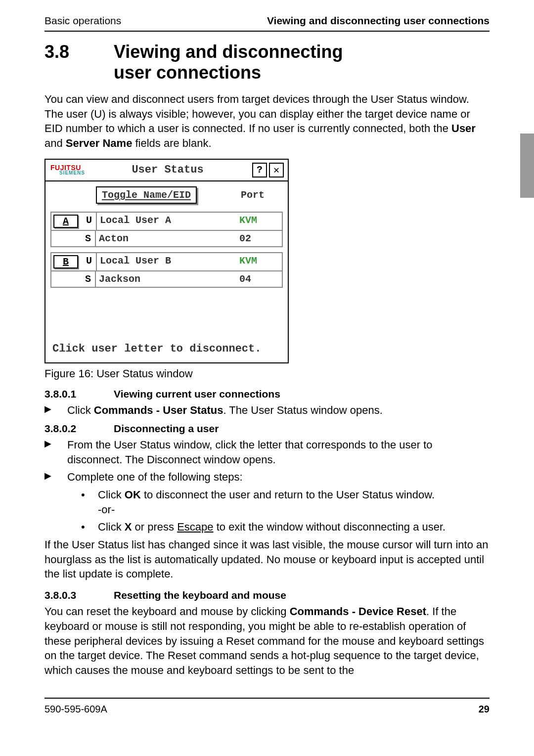 The image size is (534, 756). I want to click on header-right: Viewing and disconnecting user connectio…, so click(378, 21).